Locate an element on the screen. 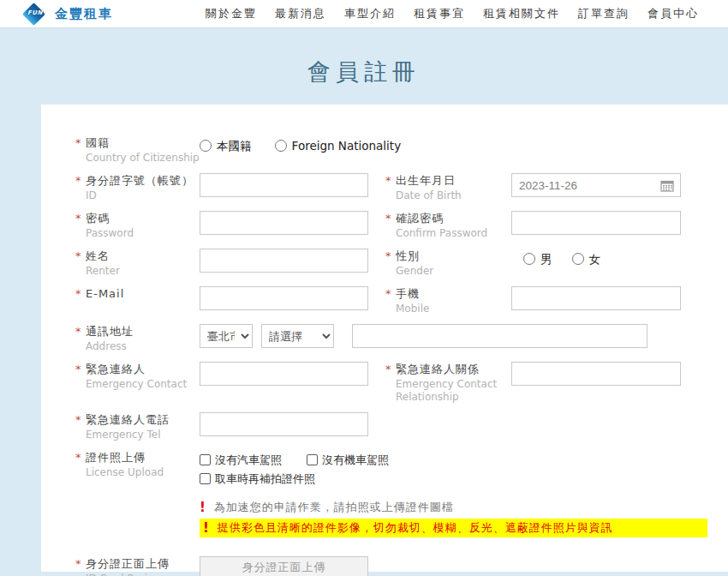 This screenshot has width=728, height=576. row-id-front-upload: * 身分證正面上傳 ID Card Posive 身分證正面上傳 證件上傳說明 is located at coordinates (391, 566).